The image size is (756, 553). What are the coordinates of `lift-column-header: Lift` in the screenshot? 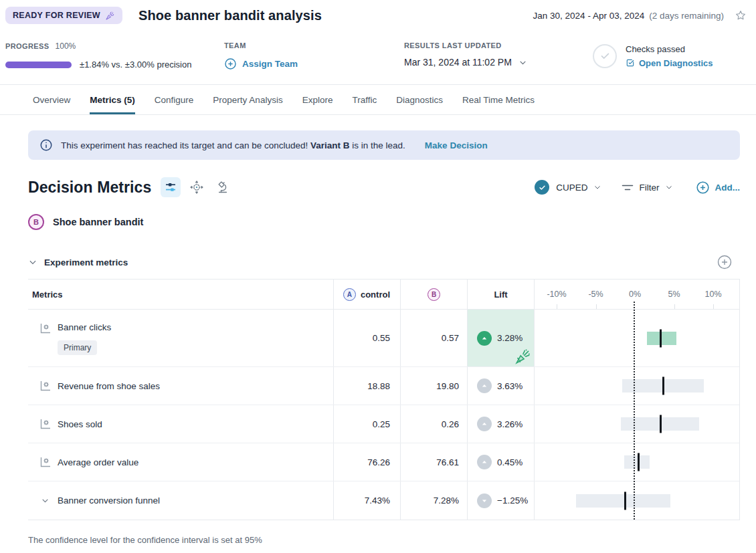 It's located at (500, 294).